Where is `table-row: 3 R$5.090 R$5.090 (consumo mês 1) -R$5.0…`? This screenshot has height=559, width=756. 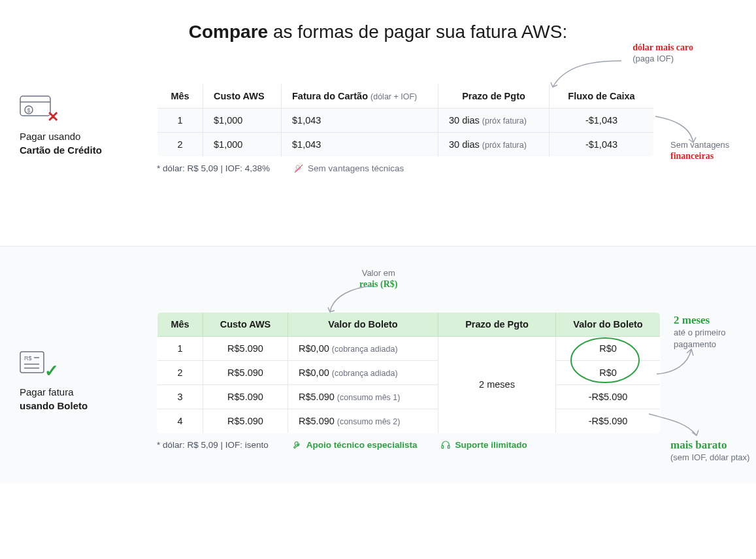 table-row: 3 R$5.090 R$5.090 (consumo mês 1) -R$5.0… is located at coordinates (409, 396).